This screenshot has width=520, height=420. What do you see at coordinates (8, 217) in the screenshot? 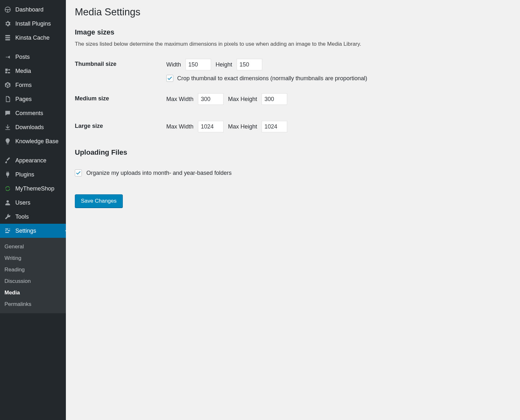
I see `wrench-icon` at bounding box center [8, 217].